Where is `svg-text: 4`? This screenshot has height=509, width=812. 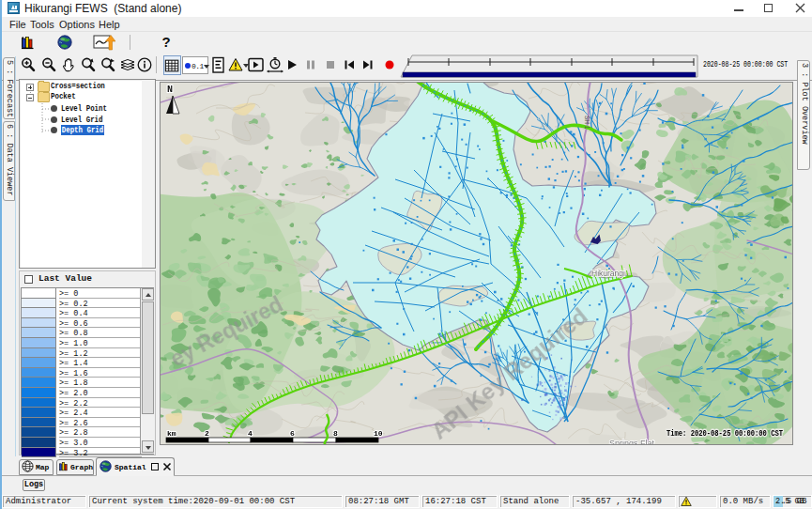
svg-text: 4 is located at coordinates (250, 434).